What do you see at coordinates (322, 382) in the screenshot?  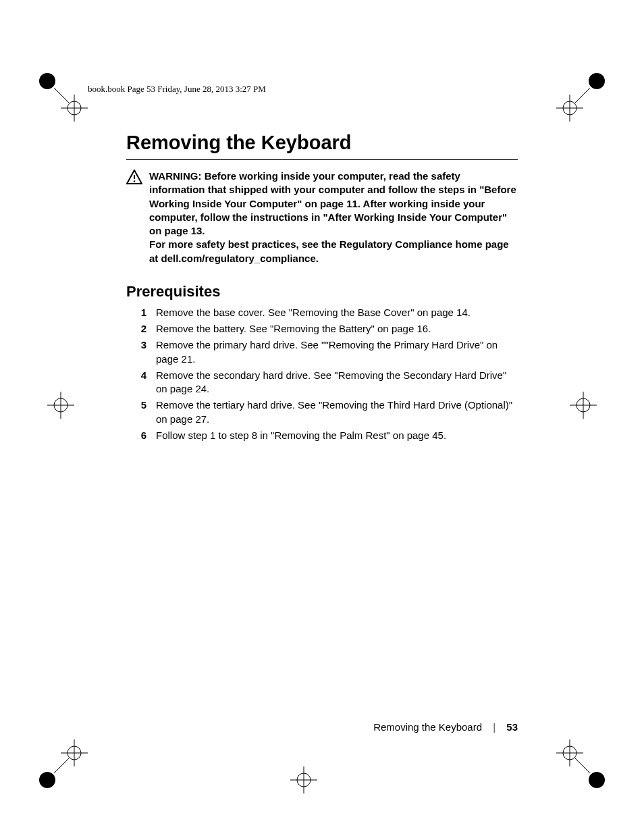 I see `list-item: 4Remove the secondary hard drive. See "R…` at bounding box center [322, 382].